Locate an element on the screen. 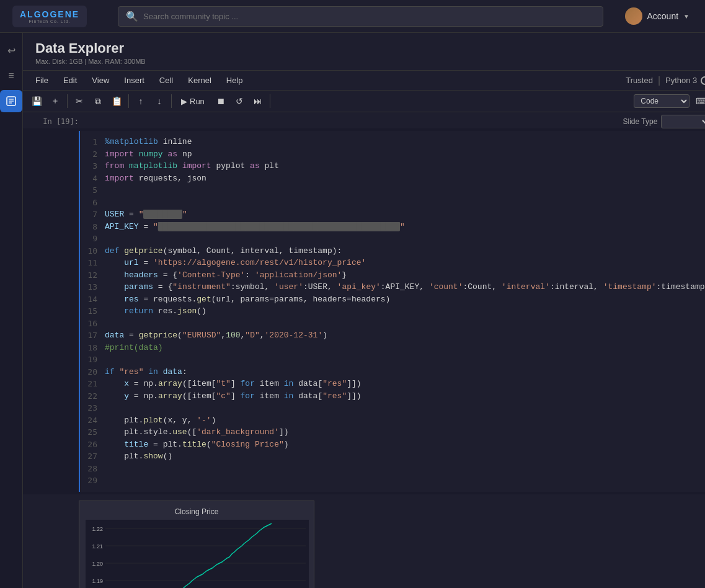  svg-text: 1.19 is located at coordinates (97, 581).